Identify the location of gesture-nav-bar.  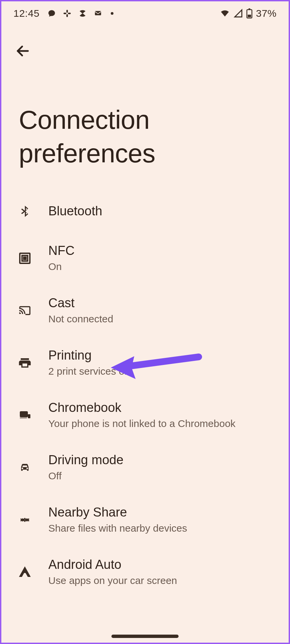
(145, 636).